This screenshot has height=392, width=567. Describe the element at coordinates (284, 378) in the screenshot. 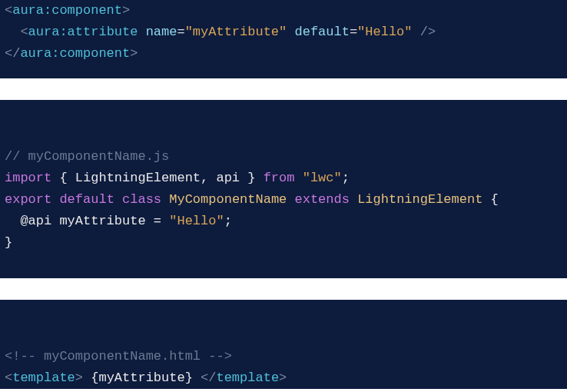

I see `code-line: <template> {myAttribute} </template>` at that location.